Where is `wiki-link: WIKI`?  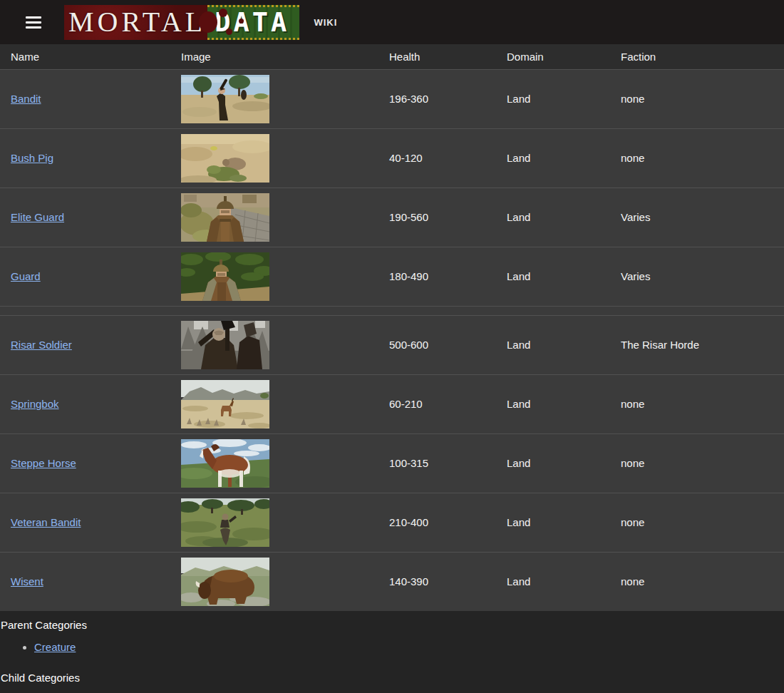
wiki-link: WIKI is located at coordinates (325, 23).